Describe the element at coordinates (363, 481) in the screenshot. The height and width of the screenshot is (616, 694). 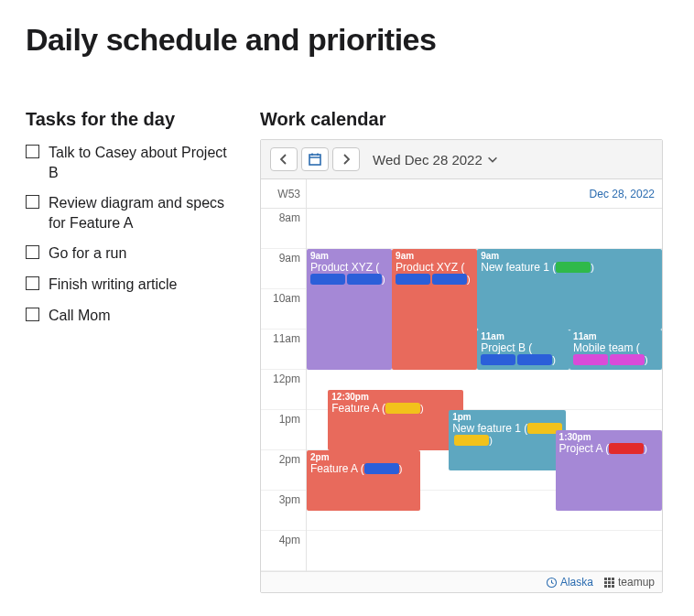
I see `calendar-event: 2pmFeature A ()Feature A` at that location.